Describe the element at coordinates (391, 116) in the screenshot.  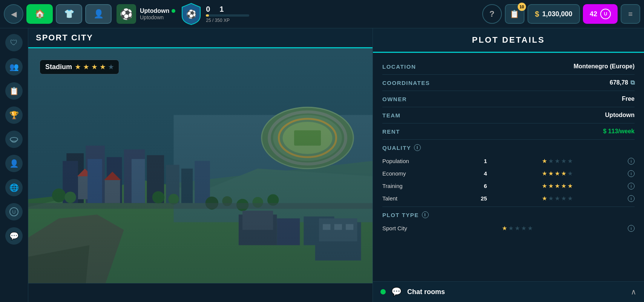
I see `team-label: TEAM` at that location.